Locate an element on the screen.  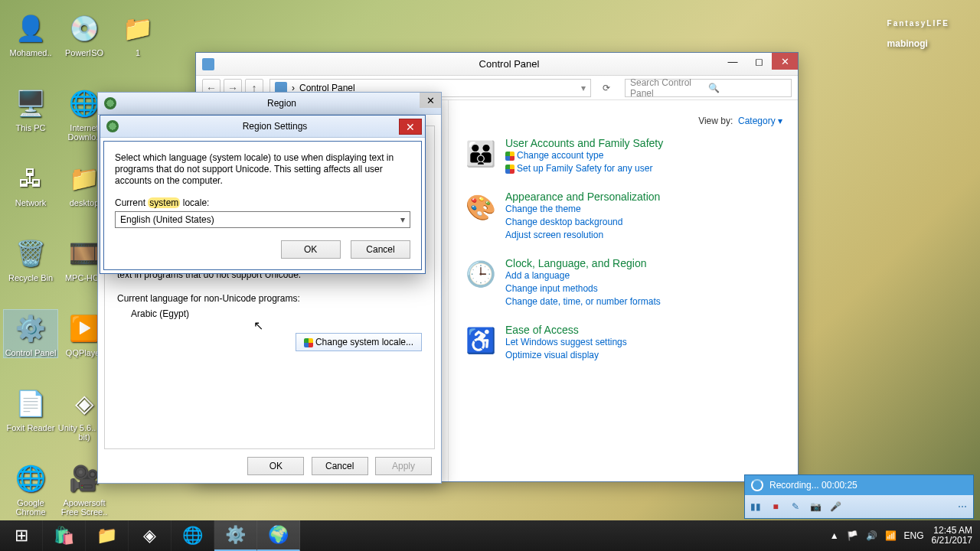
titlebar: Region ✕ is located at coordinates (270, 104).